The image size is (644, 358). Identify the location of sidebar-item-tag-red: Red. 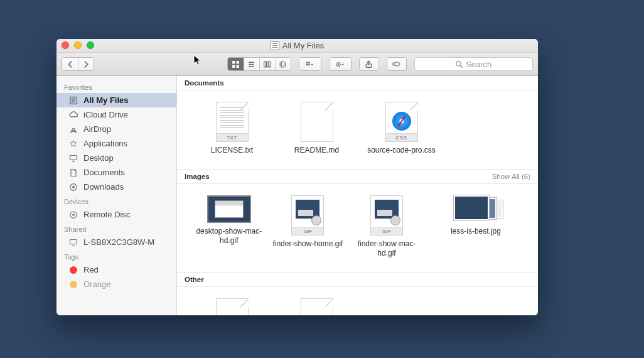
(117, 270).